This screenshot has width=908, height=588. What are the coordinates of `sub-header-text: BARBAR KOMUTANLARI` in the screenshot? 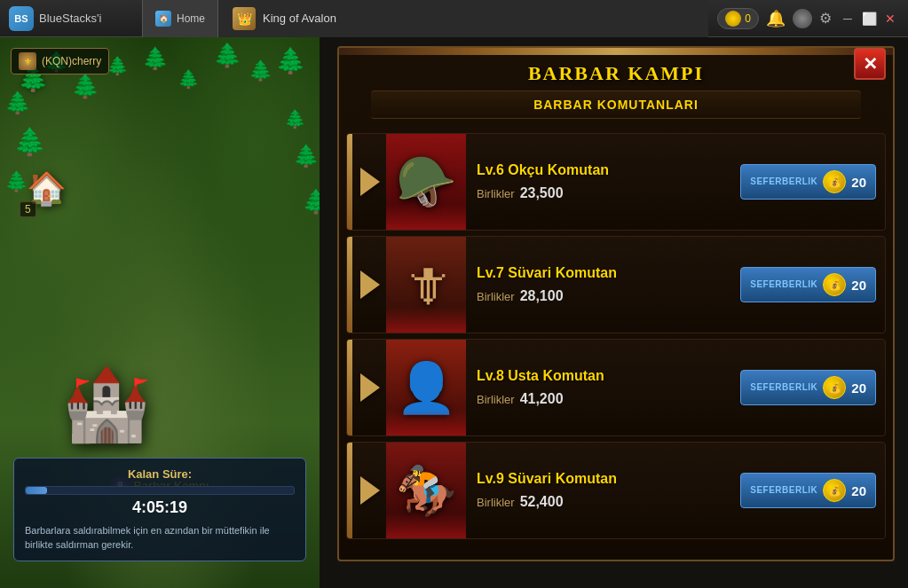 It's located at (616, 105).